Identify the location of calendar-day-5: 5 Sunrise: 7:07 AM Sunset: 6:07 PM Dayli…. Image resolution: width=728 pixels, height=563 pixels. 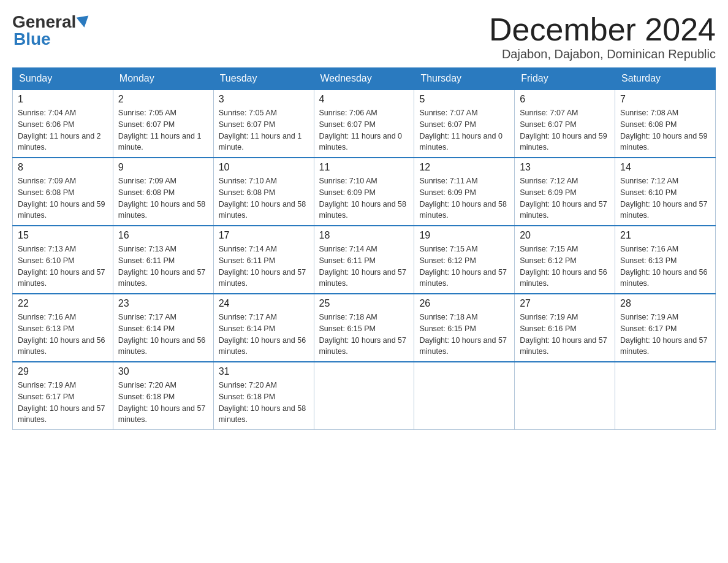
(464, 124).